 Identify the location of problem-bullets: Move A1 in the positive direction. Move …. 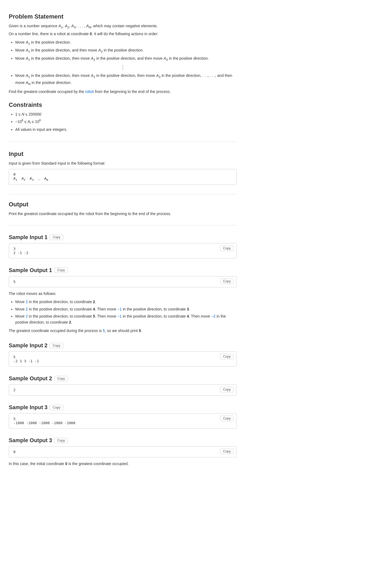
(126, 51).